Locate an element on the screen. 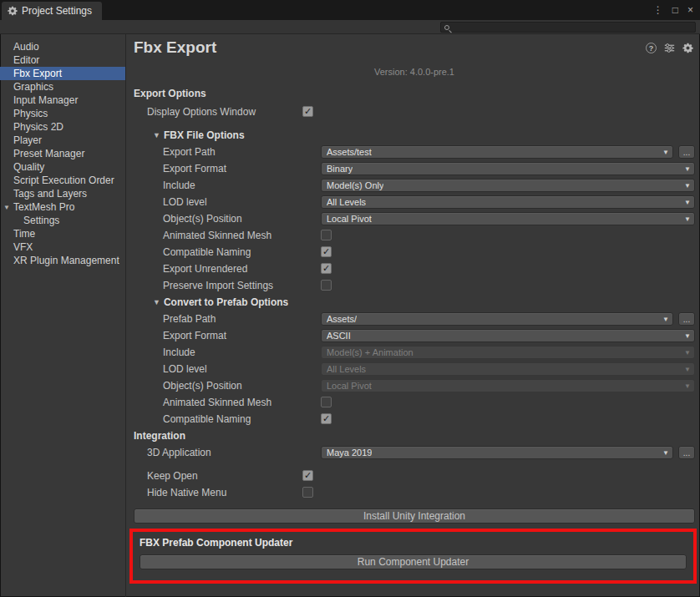 The width and height of the screenshot is (700, 597). sidebar-item-xr-plugin-management: XR Plugin Management is located at coordinates (63, 261).